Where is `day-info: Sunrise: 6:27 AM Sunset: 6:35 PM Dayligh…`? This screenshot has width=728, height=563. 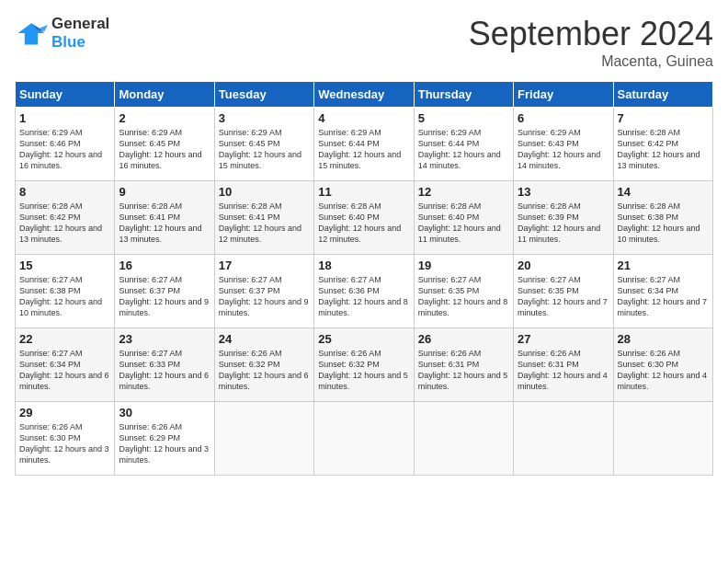 day-info: Sunrise: 6:27 AM Sunset: 6:35 PM Dayligh… is located at coordinates (563, 296).